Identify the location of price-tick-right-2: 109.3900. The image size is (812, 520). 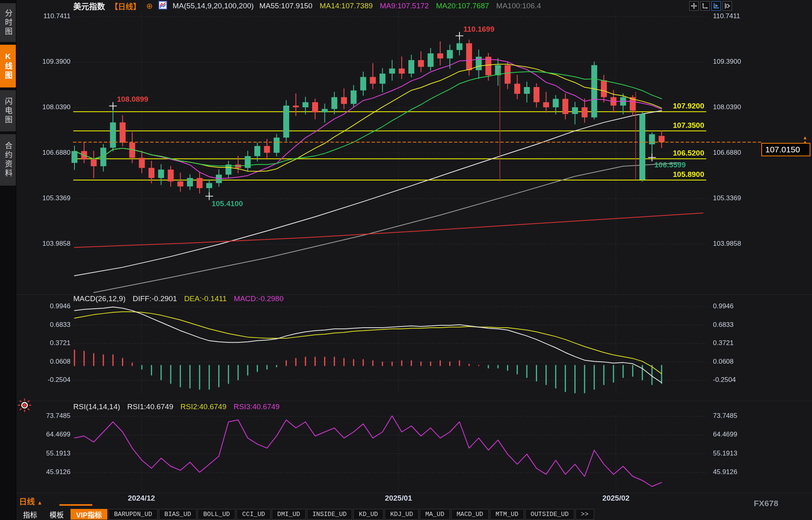
(727, 62).